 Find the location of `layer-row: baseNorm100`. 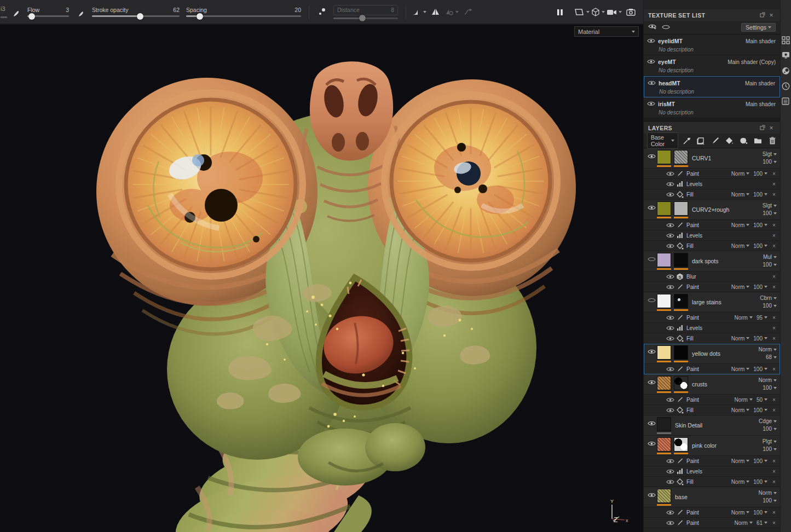

layer-row: baseNorm100 is located at coordinates (712, 497).